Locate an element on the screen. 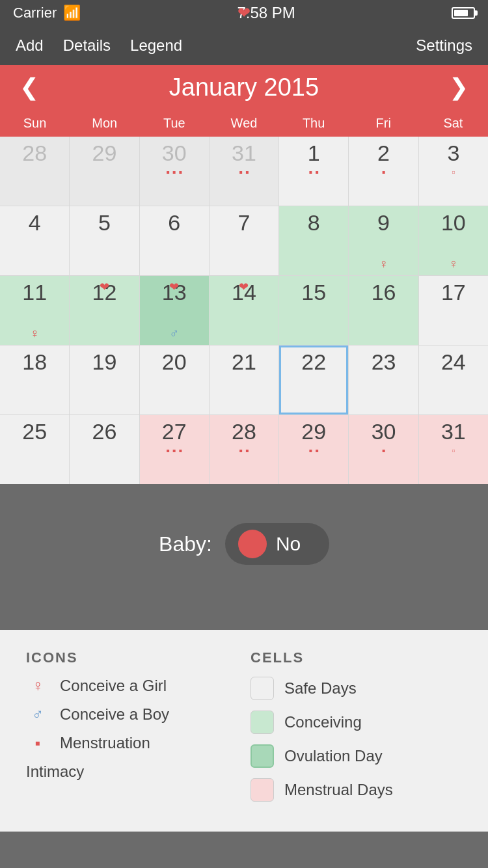  toggle-dot is located at coordinates (252, 544).